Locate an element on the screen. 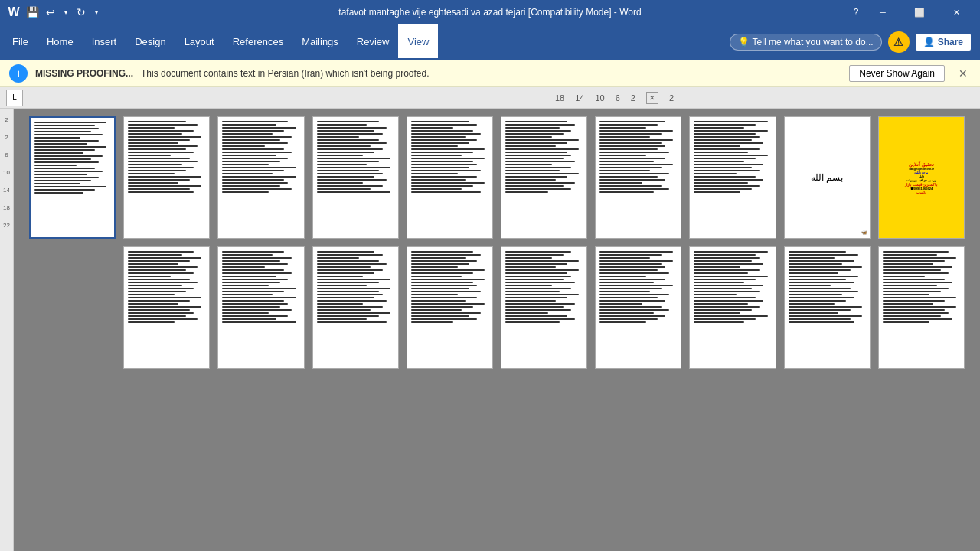 This screenshot has width=980, height=551. tab-file: File is located at coordinates (20, 42).